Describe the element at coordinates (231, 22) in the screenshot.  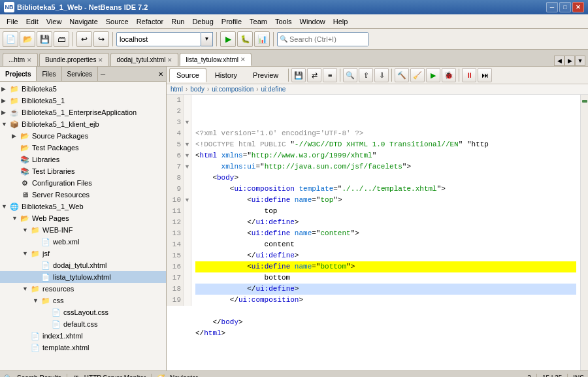
I see `menu-profile: Profile` at that location.